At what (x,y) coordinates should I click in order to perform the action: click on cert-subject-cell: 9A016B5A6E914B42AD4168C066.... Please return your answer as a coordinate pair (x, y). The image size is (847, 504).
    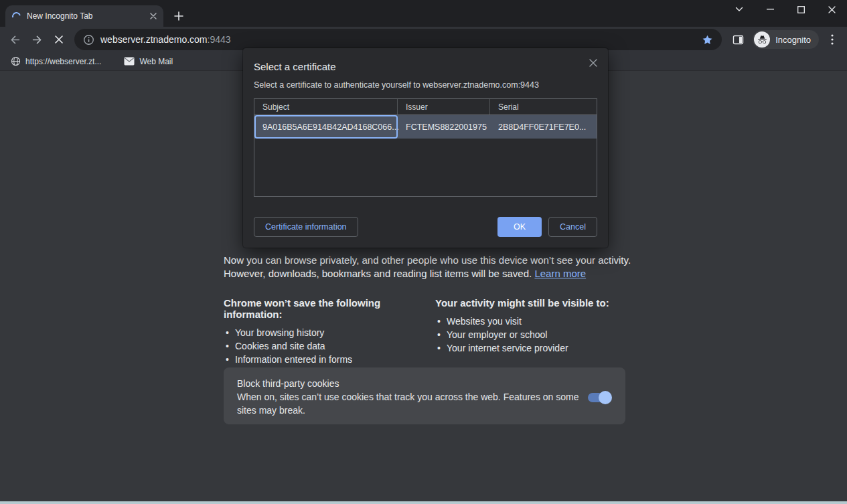
    Looking at the image, I should click on (326, 127).